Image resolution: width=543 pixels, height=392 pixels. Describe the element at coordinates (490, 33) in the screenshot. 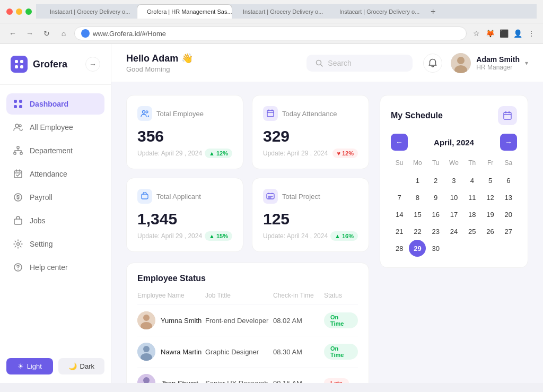

I see `extension-icon: 🦊` at that location.